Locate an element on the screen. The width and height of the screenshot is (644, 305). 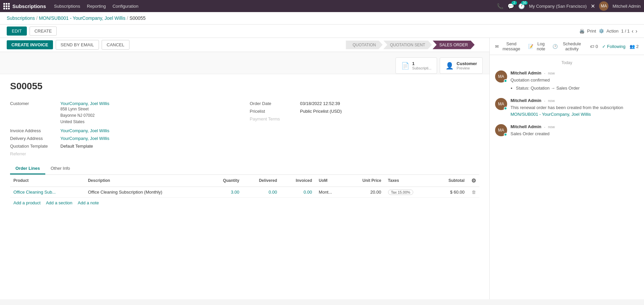
avatar: MA is located at coordinates (604, 6).